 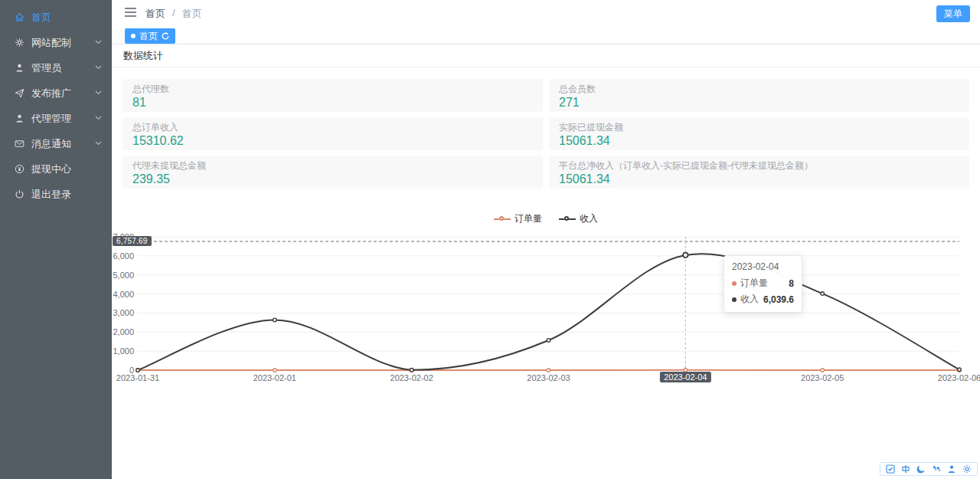 What do you see at coordinates (122, 275) in the screenshot?
I see `y-tick-label: 5,000` at bounding box center [122, 275].